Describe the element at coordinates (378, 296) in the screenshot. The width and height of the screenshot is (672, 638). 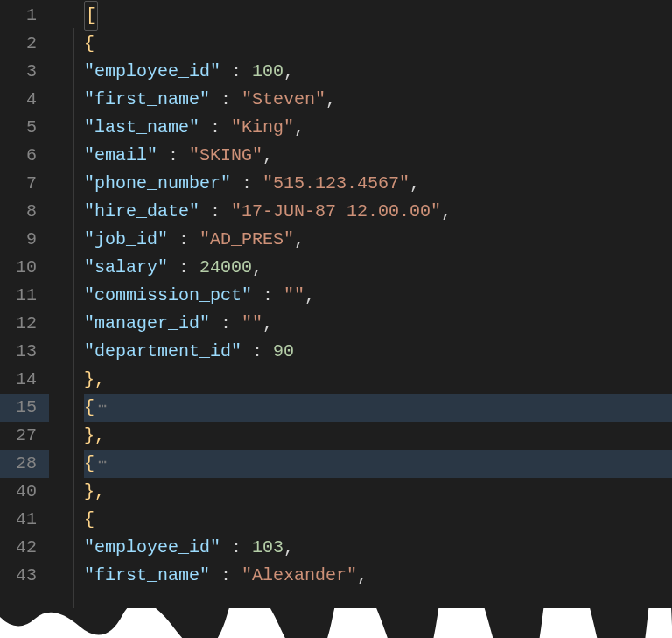
I see `code-line: "commission_pct" : "",` at that location.